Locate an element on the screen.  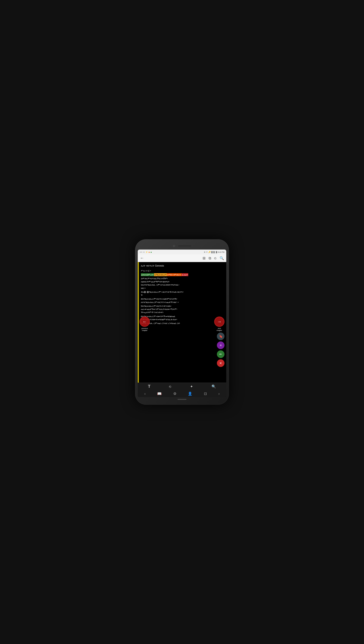
back-button: ← is located at coordinates (142, 258).